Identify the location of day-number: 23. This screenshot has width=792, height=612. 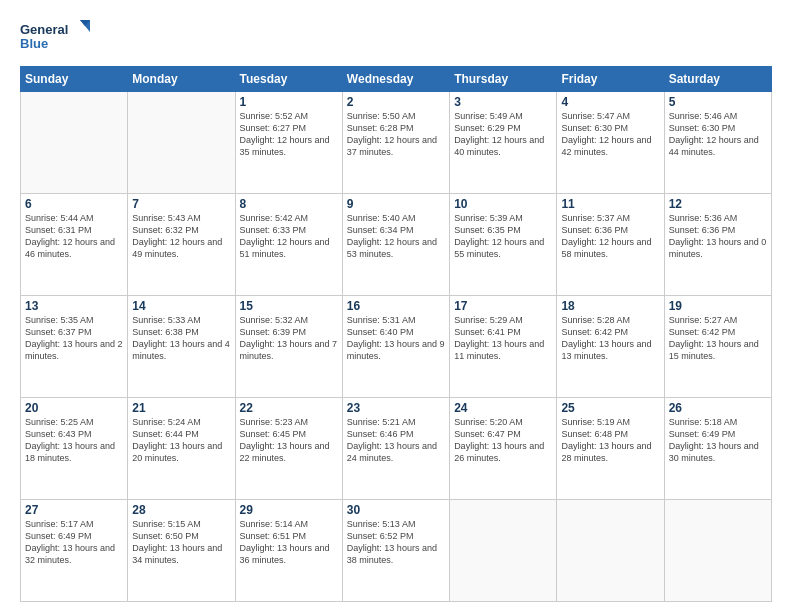
(396, 408).